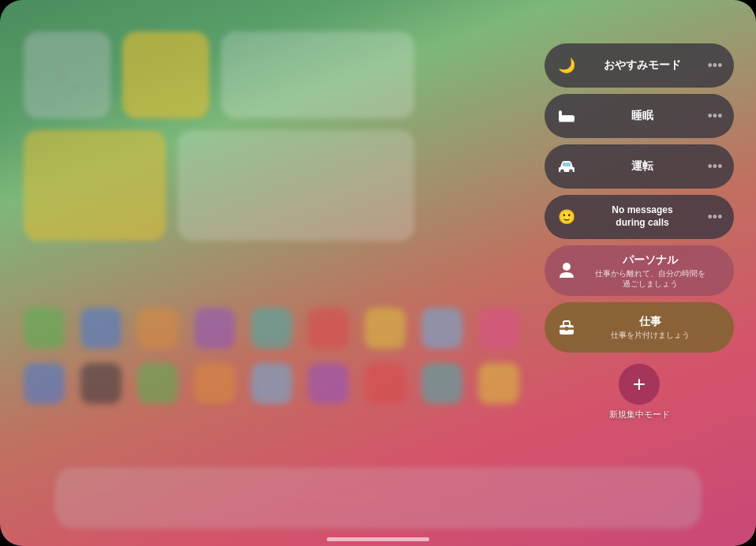 Image resolution: width=756 pixels, height=546 pixels. I want to click on moon-icon: 🌙, so click(567, 65).